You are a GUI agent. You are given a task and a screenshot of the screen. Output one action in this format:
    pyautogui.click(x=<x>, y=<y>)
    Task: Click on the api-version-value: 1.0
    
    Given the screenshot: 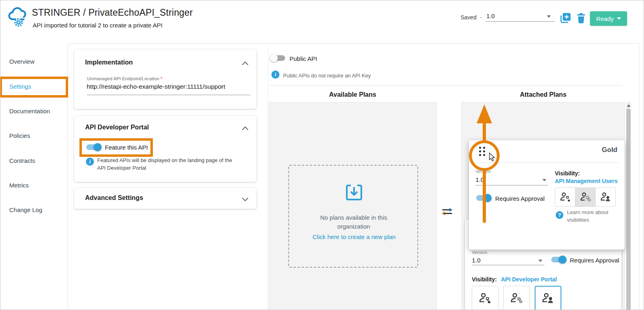 What is the action you would take?
    pyautogui.click(x=490, y=16)
    